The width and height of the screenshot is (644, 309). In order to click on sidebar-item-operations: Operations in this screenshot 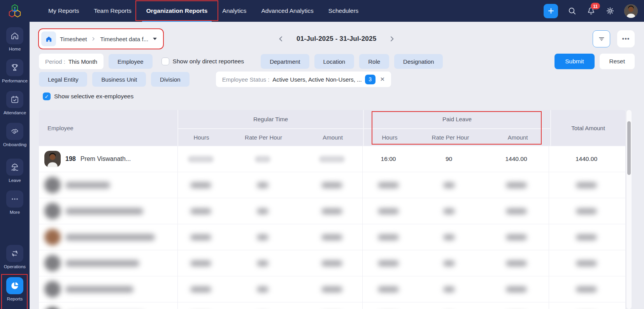, I will do `click(15, 257)`.